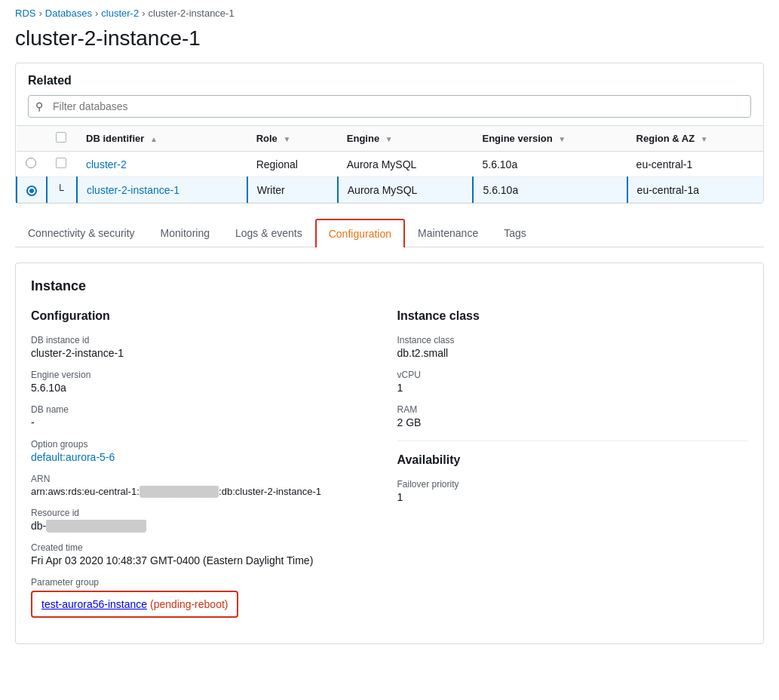 Image resolution: width=779 pixels, height=700 pixels. What do you see at coordinates (573, 410) in the screenshot?
I see `label-ram: RAM` at bounding box center [573, 410].